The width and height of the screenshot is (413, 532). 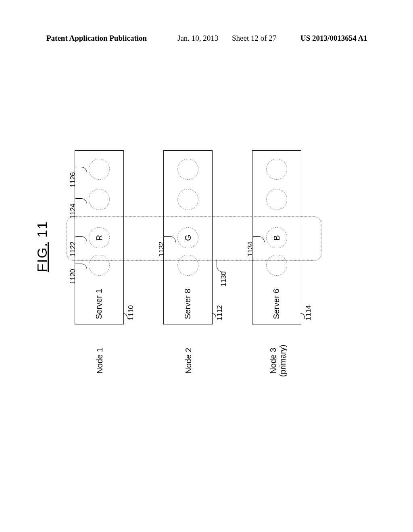 I want to click on ref-1114: 1114, so click(x=309, y=313).